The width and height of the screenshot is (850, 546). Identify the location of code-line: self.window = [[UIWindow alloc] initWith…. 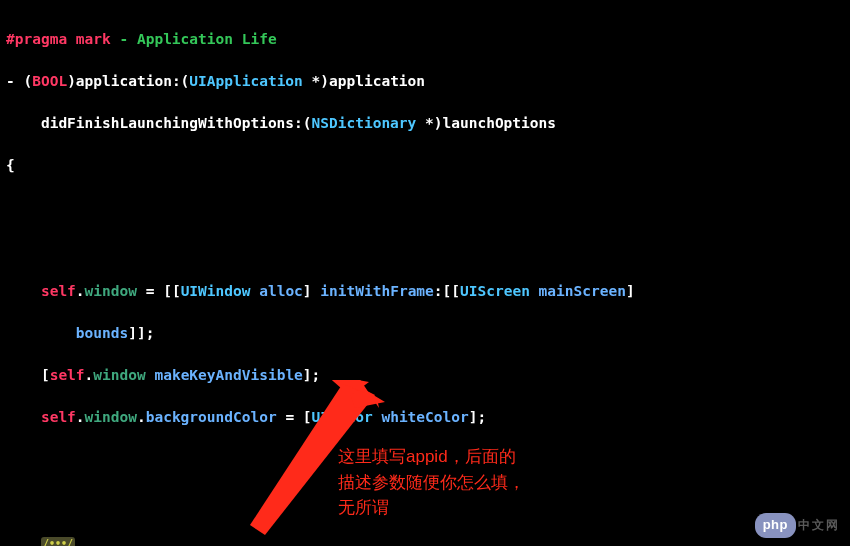
(425, 292).